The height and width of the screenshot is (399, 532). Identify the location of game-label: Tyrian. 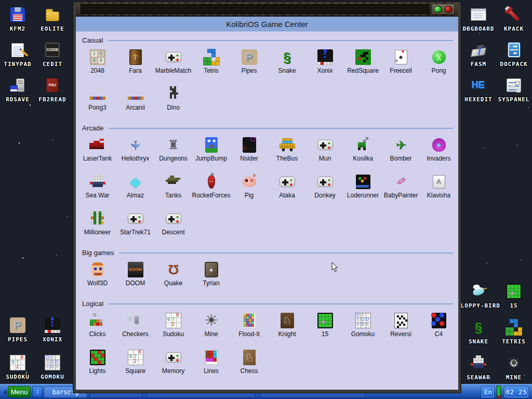
(211, 284).